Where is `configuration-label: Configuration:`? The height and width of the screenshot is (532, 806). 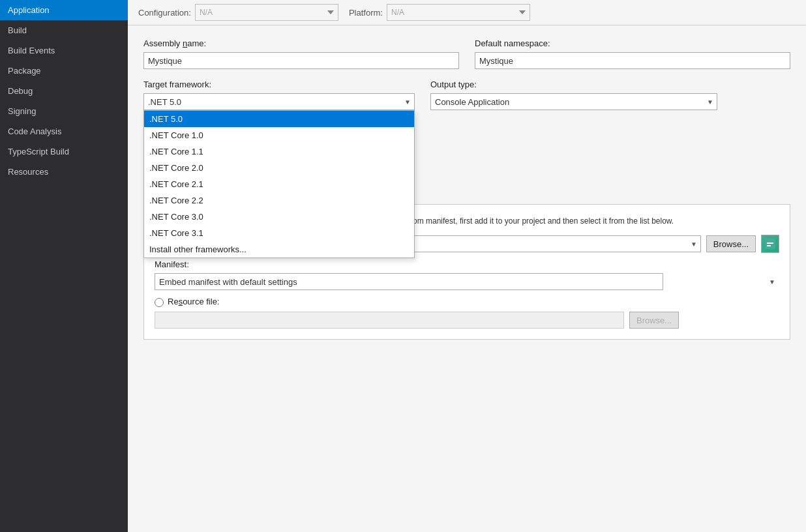
configuration-label: Configuration: is located at coordinates (164, 13).